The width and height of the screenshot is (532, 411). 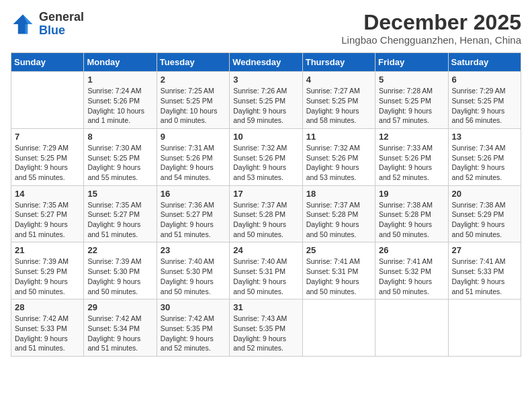 I want to click on day-number: 15, so click(x=120, y=193).